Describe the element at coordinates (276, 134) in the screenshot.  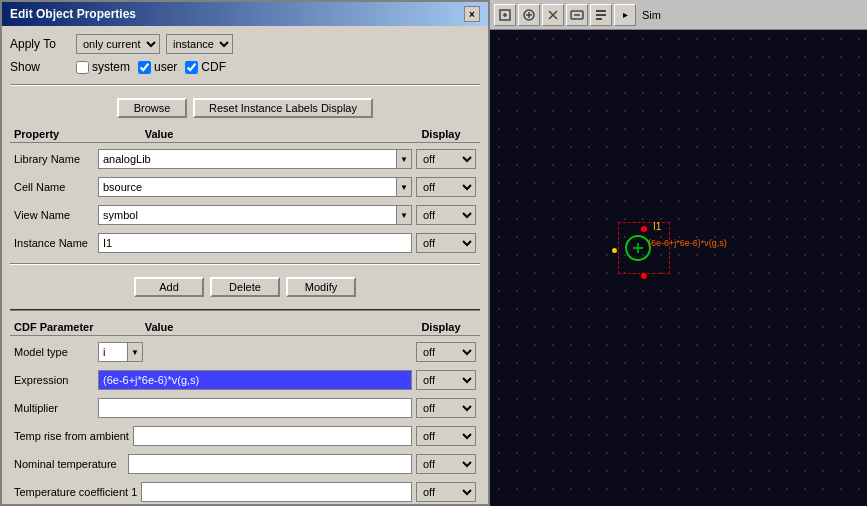
I see `value-col-header: Value` at that location.